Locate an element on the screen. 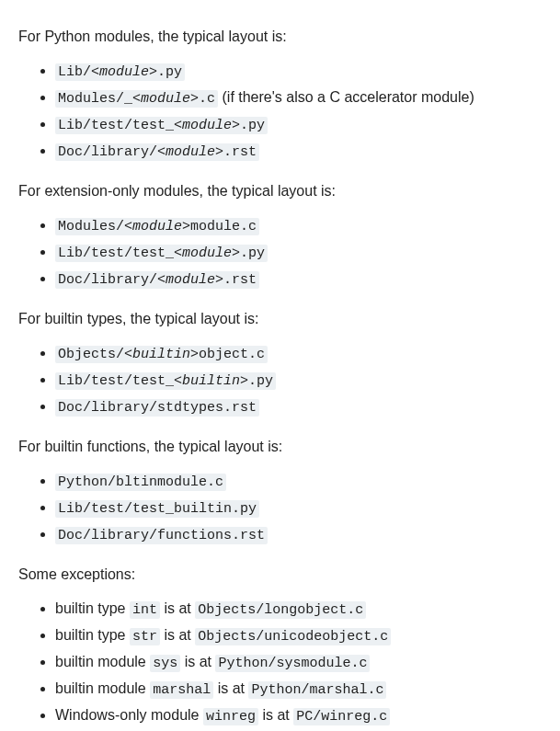  code-inline: winreg is located at coordinates (231, 717).